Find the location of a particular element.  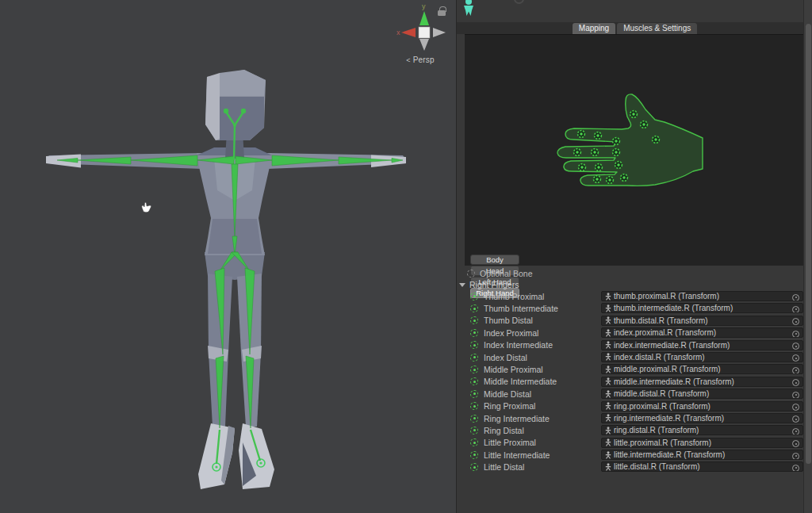

foldout-arrow-icon is located at coordinates (462, 285).